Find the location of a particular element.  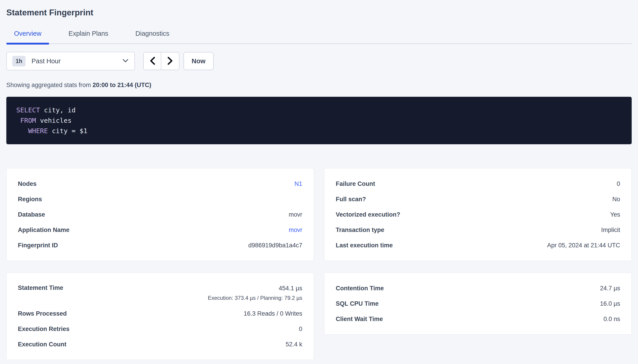

sql-keyword: WHERE is located at coordinates (38, 131).